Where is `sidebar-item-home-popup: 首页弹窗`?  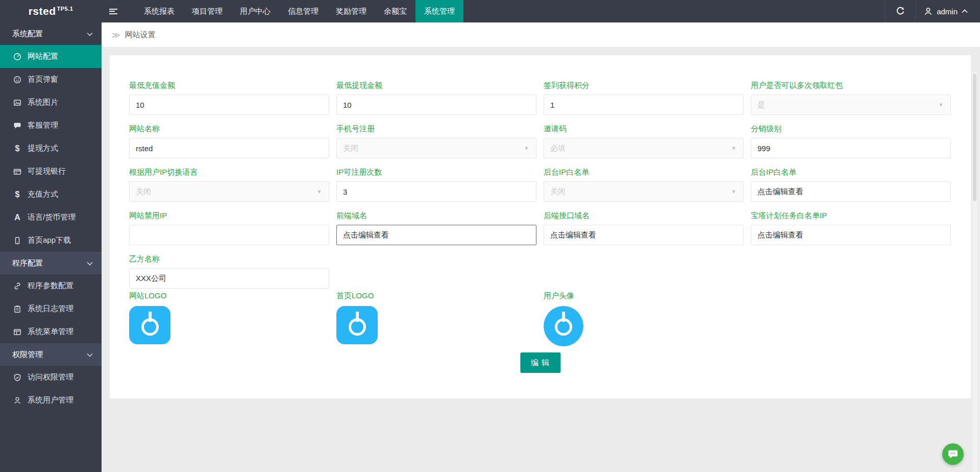
sidebar-item-home-popup: 首页弹窗 is located at coordinates (51, 80).